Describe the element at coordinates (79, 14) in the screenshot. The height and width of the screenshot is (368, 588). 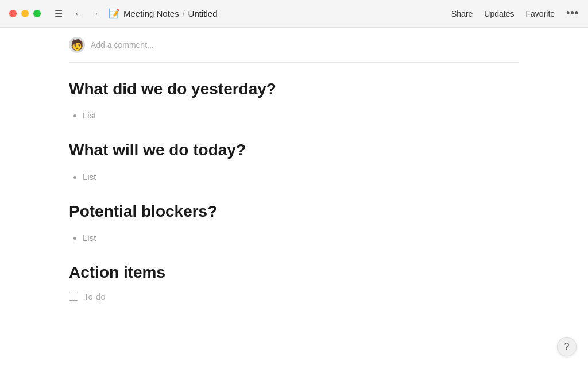
I see `back-button: ←` at that location.